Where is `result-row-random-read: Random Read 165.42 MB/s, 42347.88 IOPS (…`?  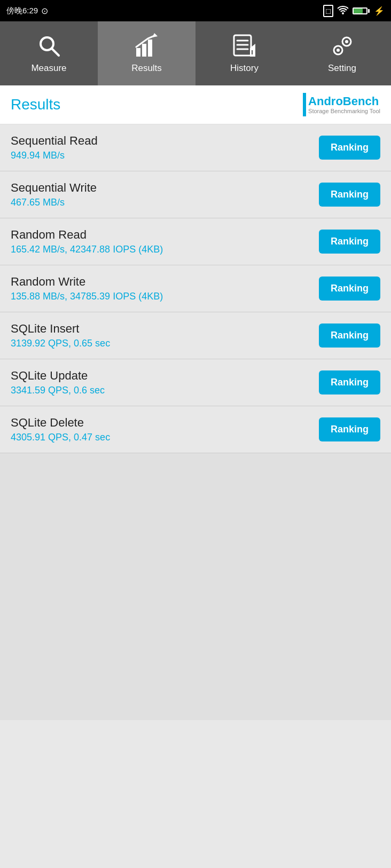 result-row-random-read: Random Read 165.42 MB/s, 42347.88 IOPS (… is located at coordinates (196, 242).